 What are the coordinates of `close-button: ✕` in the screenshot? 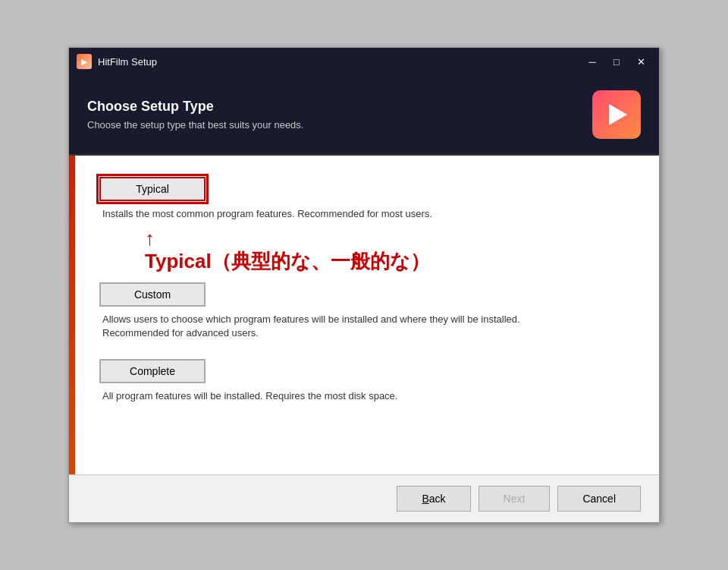 It's located at (641, 61).